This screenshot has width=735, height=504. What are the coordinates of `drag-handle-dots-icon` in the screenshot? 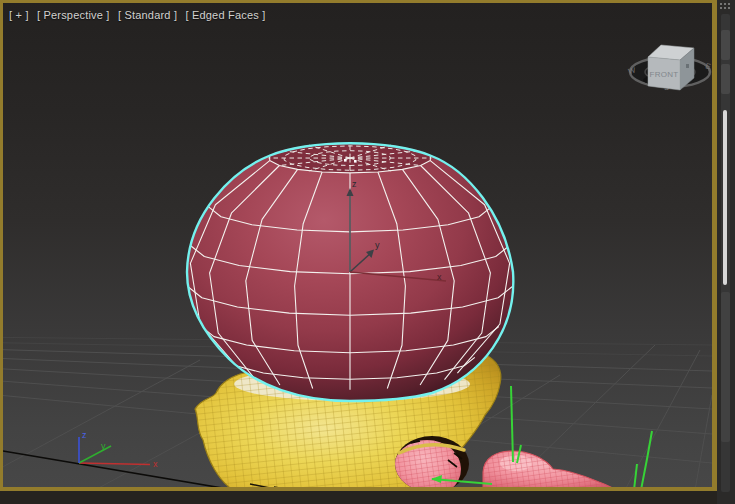 It's located at (726, 6).